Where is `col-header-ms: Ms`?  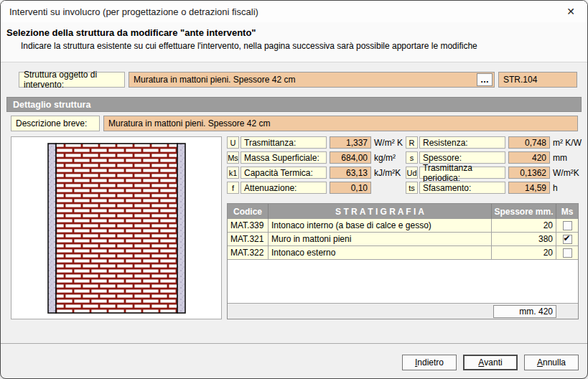
col-header-ms: Ms is located at coordinates (567, 211).